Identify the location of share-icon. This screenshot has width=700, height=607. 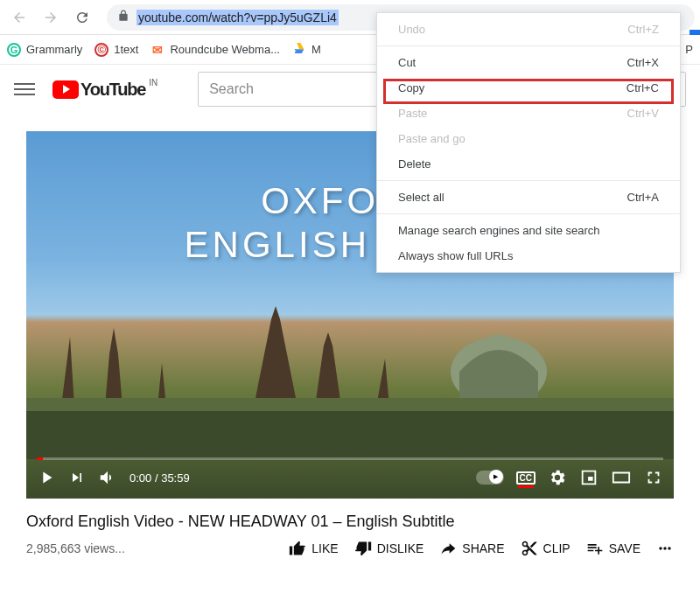
(448, 548).